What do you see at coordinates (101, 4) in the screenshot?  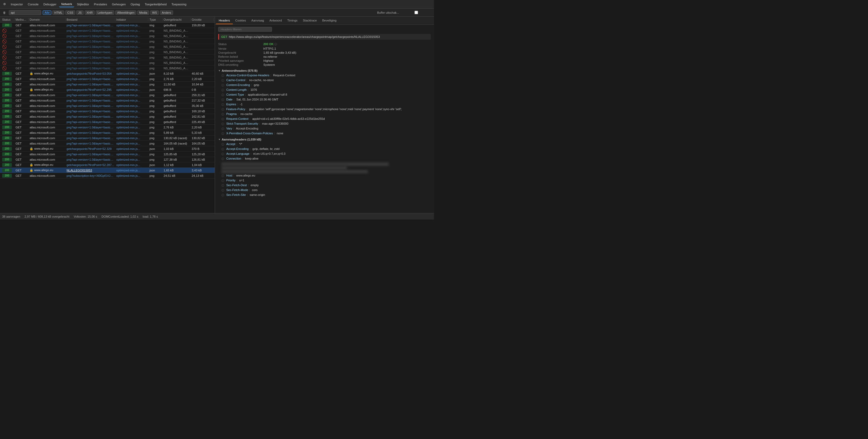 I see `toolbar-btn-prestaties: Prestaties` at bounding box center [101, 4].